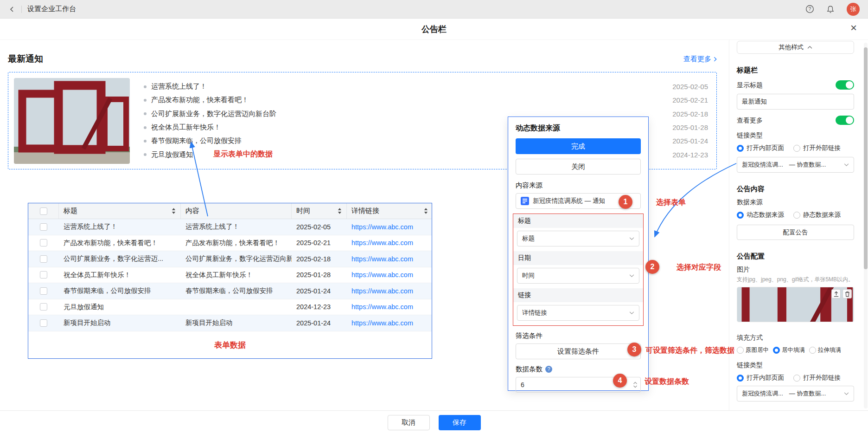 This screenshot has width=868, height=434. Describe the element at coordinates (236, 307) in the screenshot. I see `cell-content` at that location.